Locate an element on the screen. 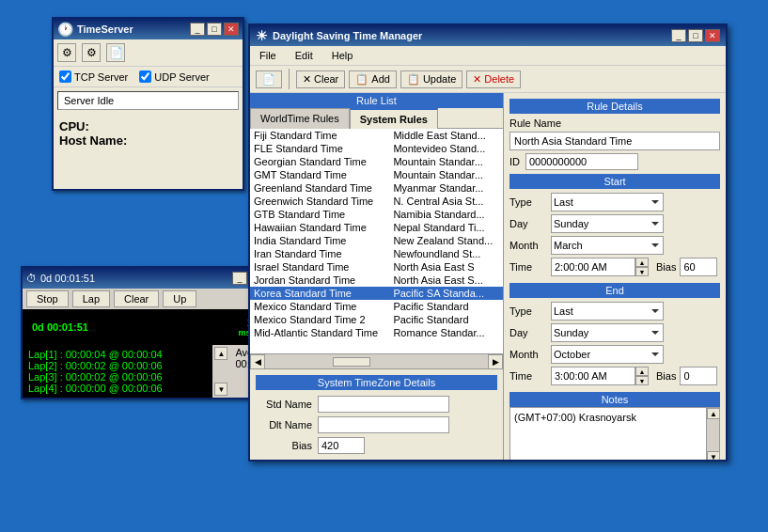  udp-server-checkbox is located at coordinates (145, 77).